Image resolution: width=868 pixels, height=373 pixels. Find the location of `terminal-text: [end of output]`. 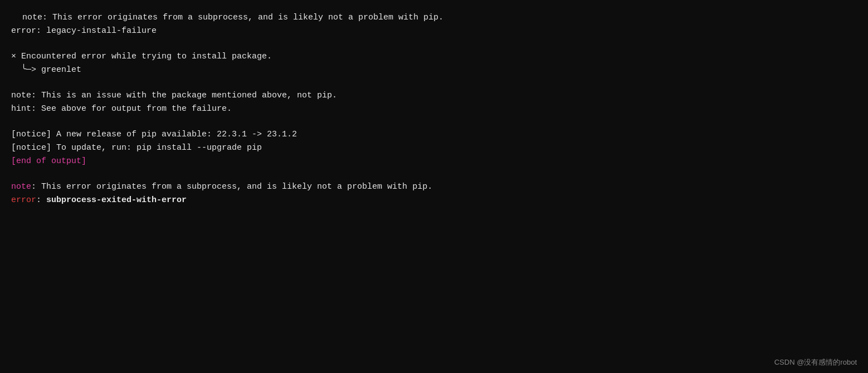

terminal-text: [end of output] is located at coordinates (49, 161).